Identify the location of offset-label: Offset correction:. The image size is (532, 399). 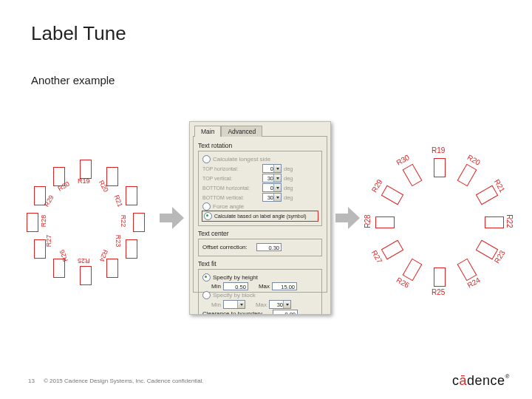
(228, 247).